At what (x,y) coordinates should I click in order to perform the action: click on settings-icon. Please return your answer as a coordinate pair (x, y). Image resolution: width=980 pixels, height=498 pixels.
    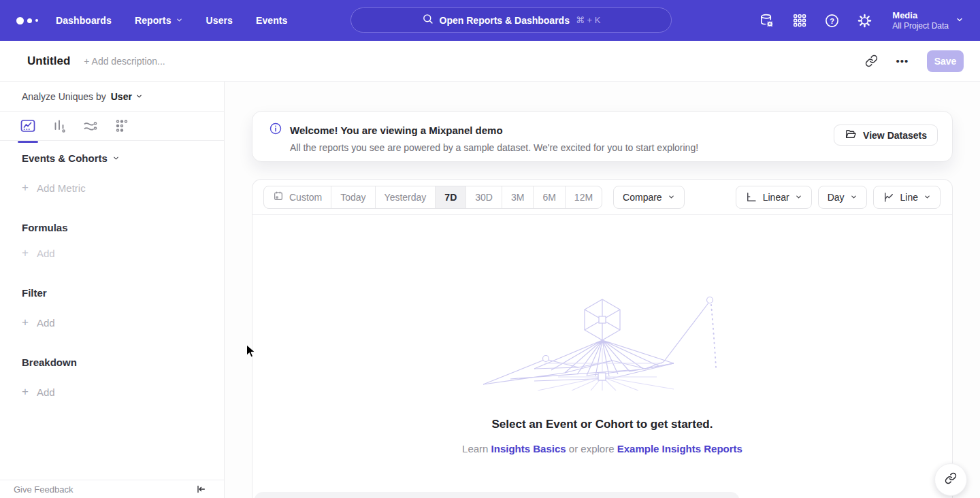
    Looking at the image, I should click on (864, 20).